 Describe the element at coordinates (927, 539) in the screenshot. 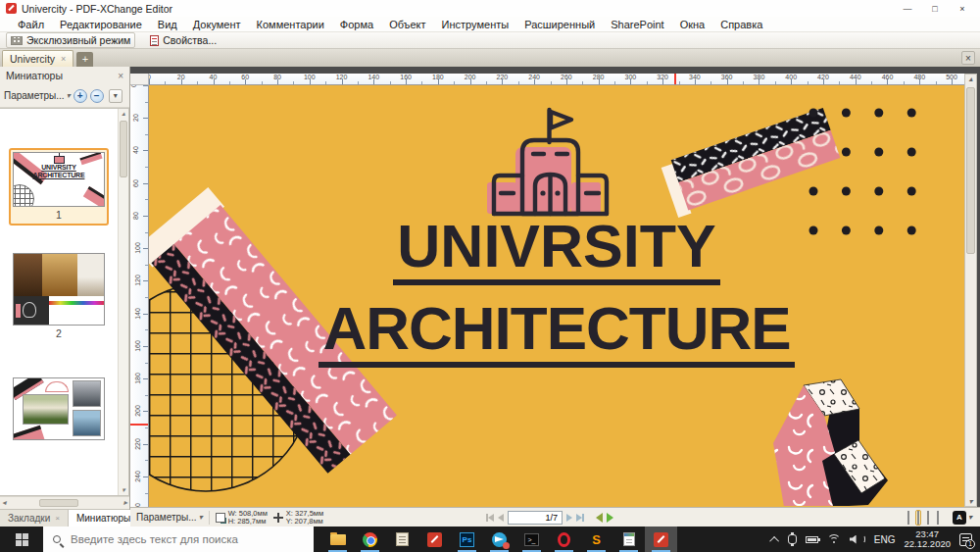

I see `clock: 23:47 22.12.2020` at that location.